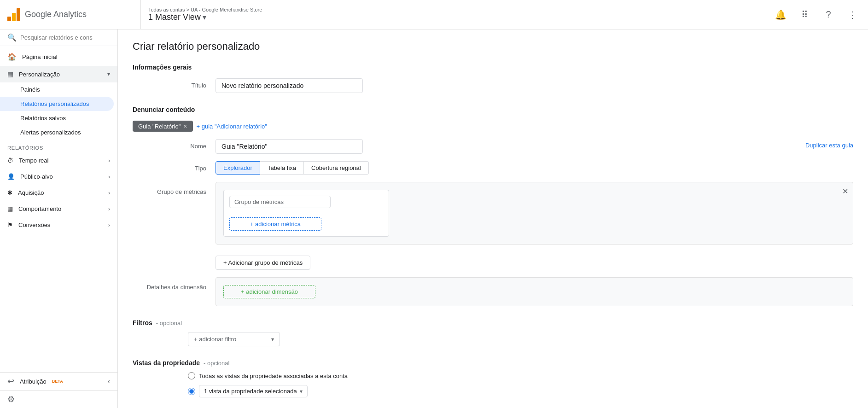 This screenshot has height=408, width=868. I want to click on type-explorador-btn: Explorador, so click(238, 168).